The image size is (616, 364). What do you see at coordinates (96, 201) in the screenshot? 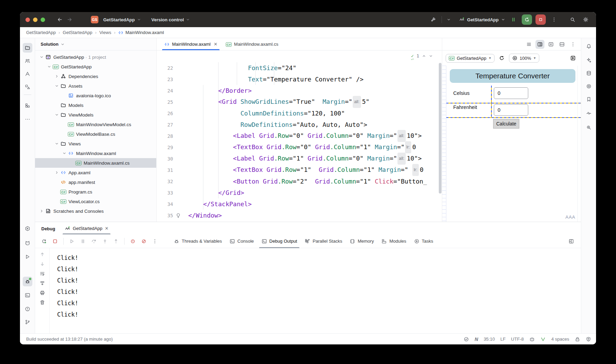
I see `tree-item-viewlocator-cs: C#ViewLocator.cs` at bounding box center [96, 201].